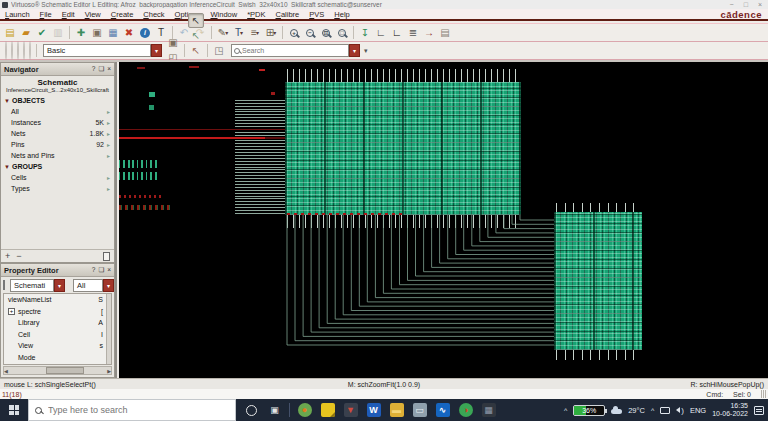  What do you see at coordinates (12, 312) in the screenshot?
I see `expand-plus-icon: +` at bounding box center [12, 312].